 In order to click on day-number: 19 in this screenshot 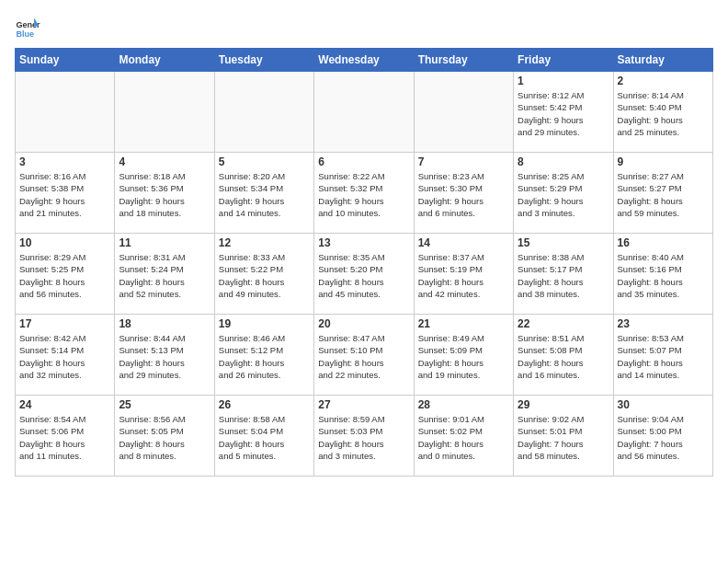, I will do `click(265, 324)`.